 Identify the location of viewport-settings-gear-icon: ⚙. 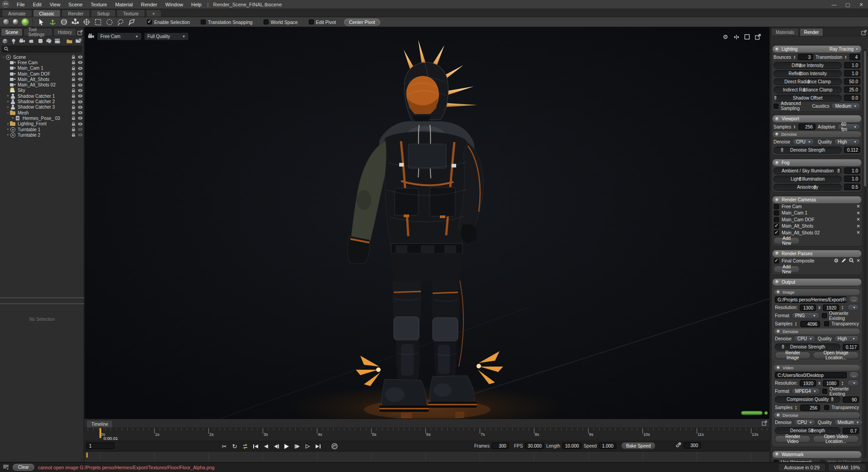
(725, 37).